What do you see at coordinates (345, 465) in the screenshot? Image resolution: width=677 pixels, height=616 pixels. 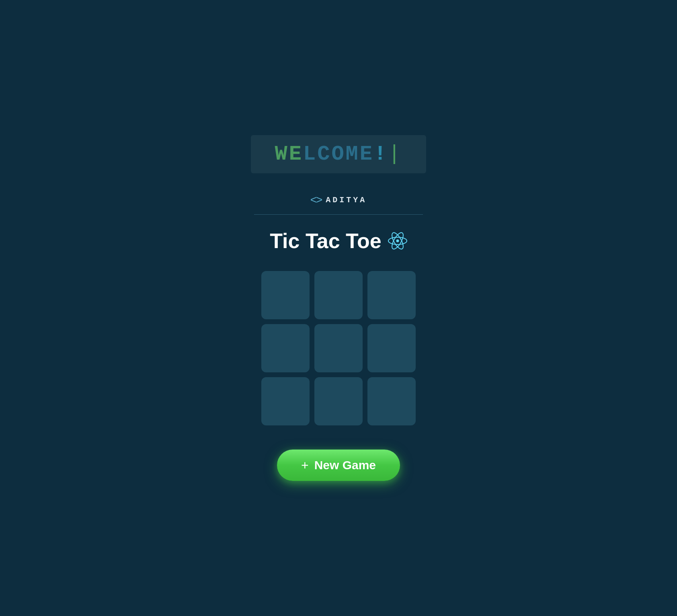 I see `new-game-label: New Game` at bounding box center [345, 465].